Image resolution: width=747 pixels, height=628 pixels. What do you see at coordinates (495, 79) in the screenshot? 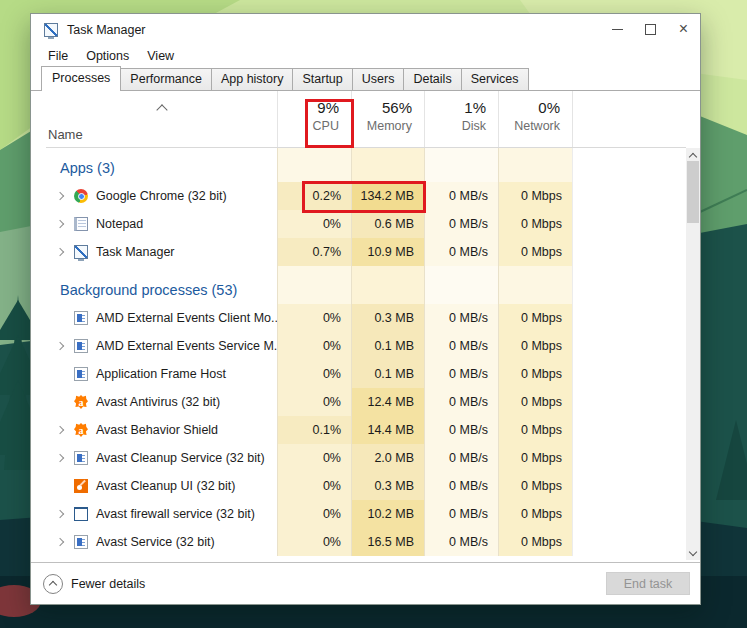
I see `tab-services: Services` at bounding box center [495, 79].